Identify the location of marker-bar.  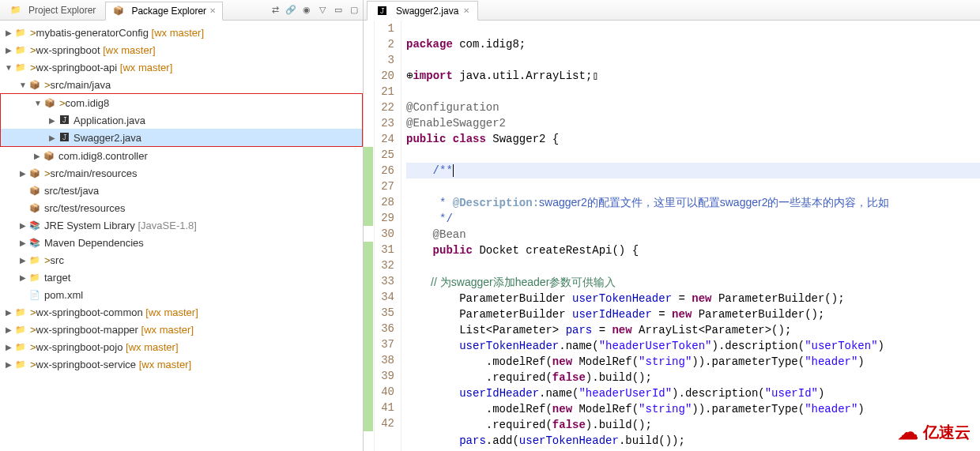
(369, 235).